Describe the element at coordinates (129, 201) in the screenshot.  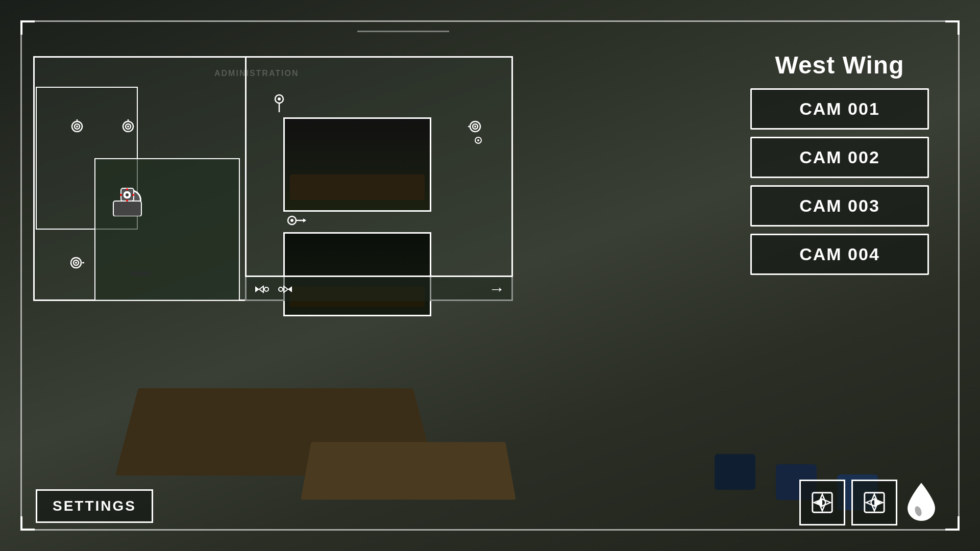
I see `figure-svg` at that location.